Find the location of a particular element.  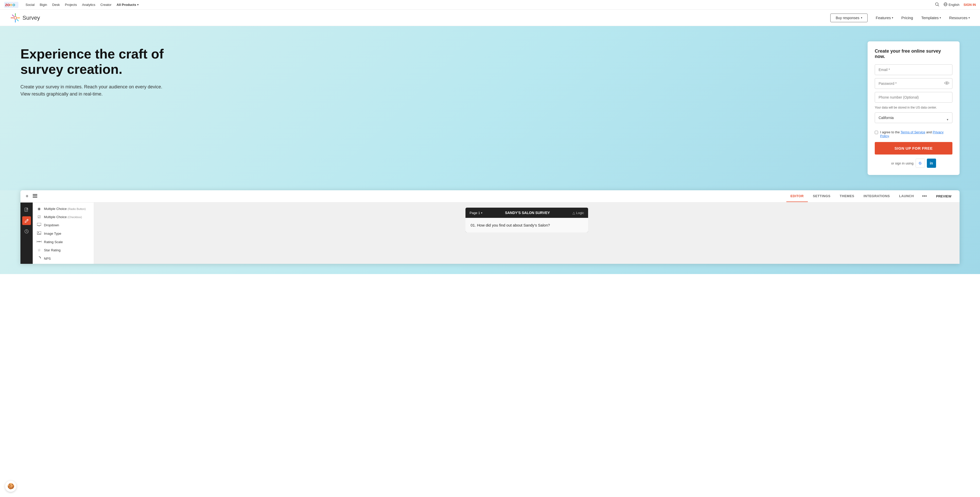

editor-tabs: + EDITOR SETTINGS THEMES INTEGRATIONS LA… is located at coordinates (490, 196).